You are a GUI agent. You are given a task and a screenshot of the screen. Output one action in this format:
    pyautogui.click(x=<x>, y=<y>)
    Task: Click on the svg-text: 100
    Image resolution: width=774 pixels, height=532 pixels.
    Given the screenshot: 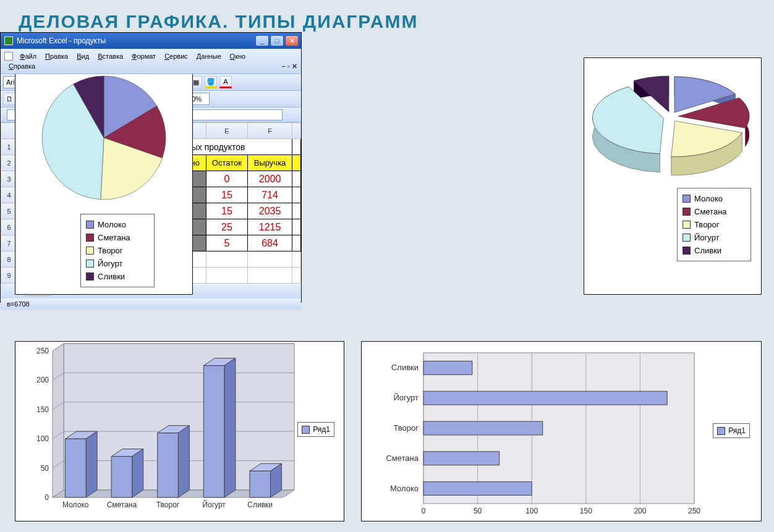 What is the action you would take?
    pyautogui.click(x=43, y=439)
    